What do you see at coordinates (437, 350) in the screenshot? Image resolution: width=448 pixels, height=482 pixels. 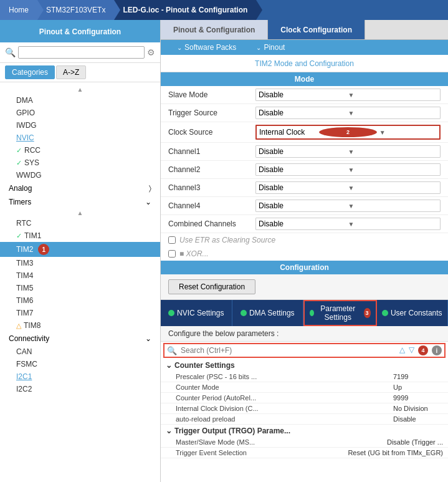 I see `info-icon: i` at bounding box center [437, 350].